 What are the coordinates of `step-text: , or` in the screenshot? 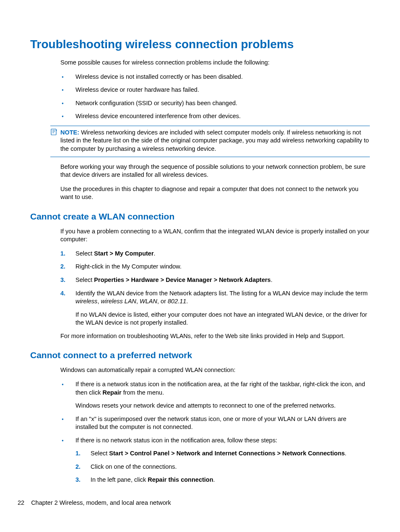 It's located at (163, 301).